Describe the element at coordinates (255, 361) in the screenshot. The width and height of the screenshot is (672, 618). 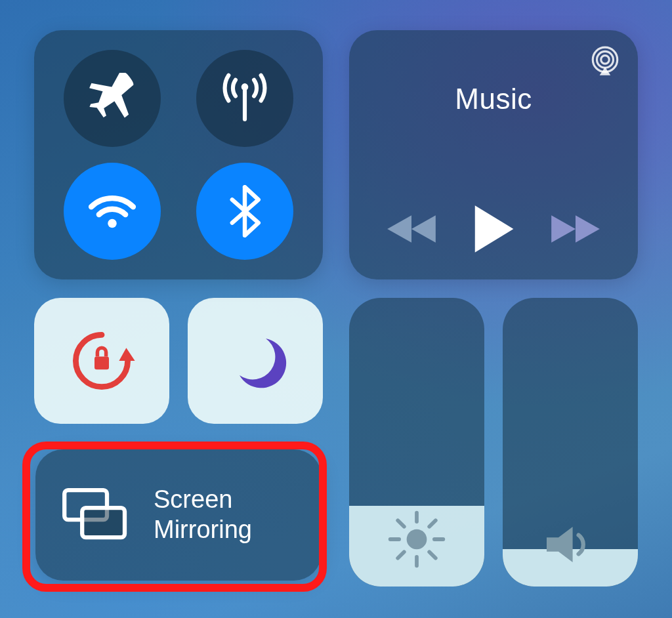
I see `moon-icon` at that location.